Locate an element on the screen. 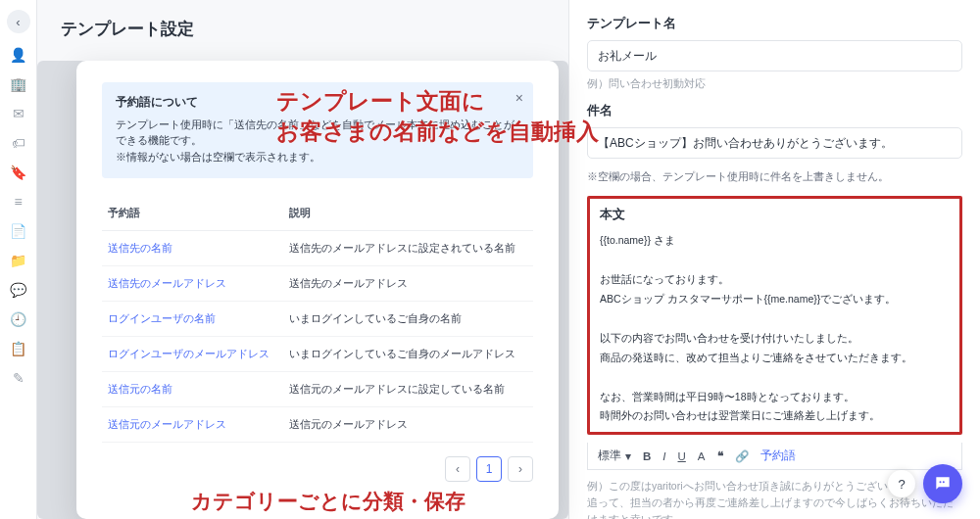  subject-label: 件名 is located at coordinates (774, 112).